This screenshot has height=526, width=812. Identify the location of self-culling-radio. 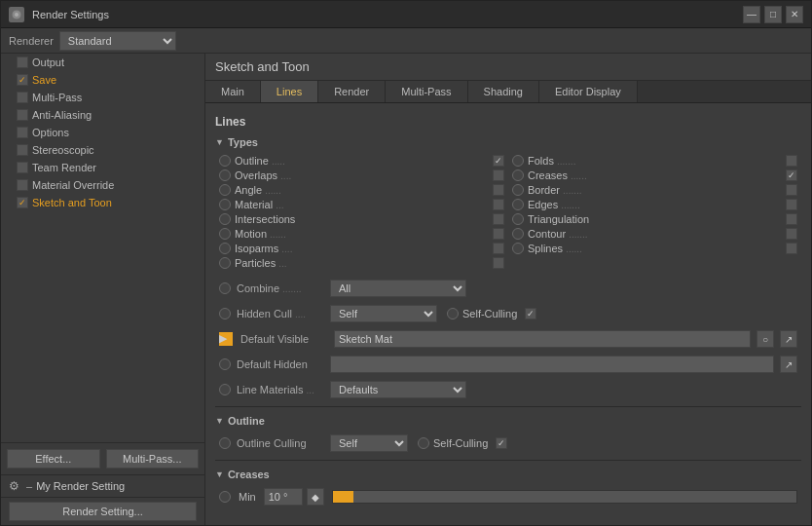
(453, 314).